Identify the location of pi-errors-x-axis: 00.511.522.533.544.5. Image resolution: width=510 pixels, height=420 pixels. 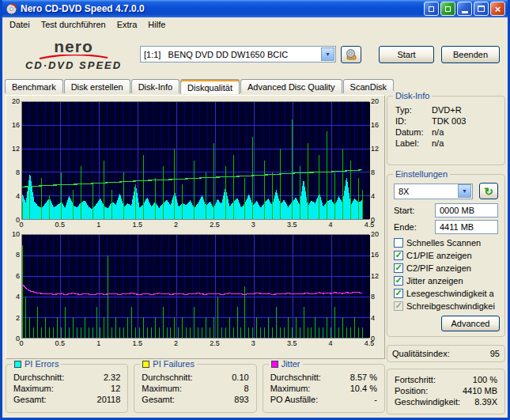
(195, 225).